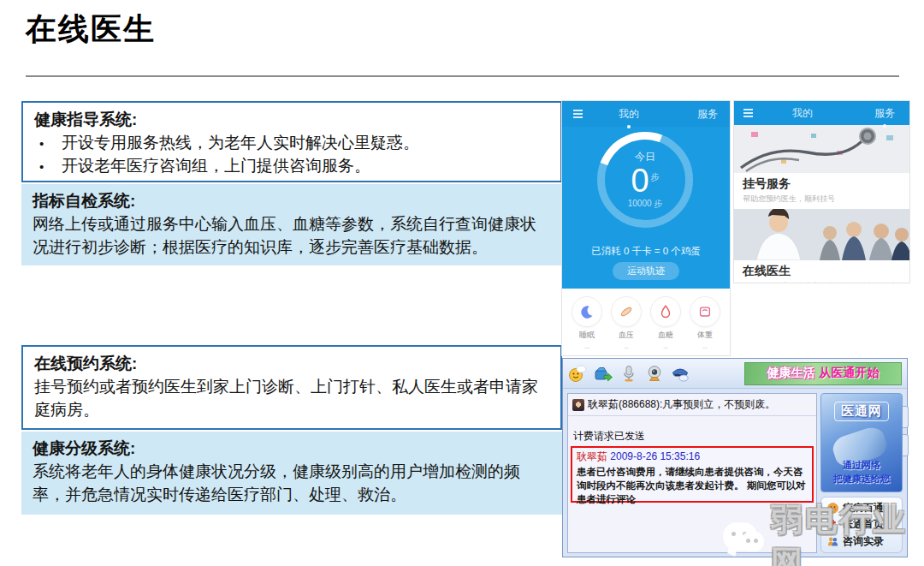 This screenshot has width=924, height=566. Describe the element at coordinates (292, 399) in the screenshot. I see `block-body: 挂号预约或者预约医生到家上门诊断、上门打针、私人医生或者申请家庭病房。` at that location.